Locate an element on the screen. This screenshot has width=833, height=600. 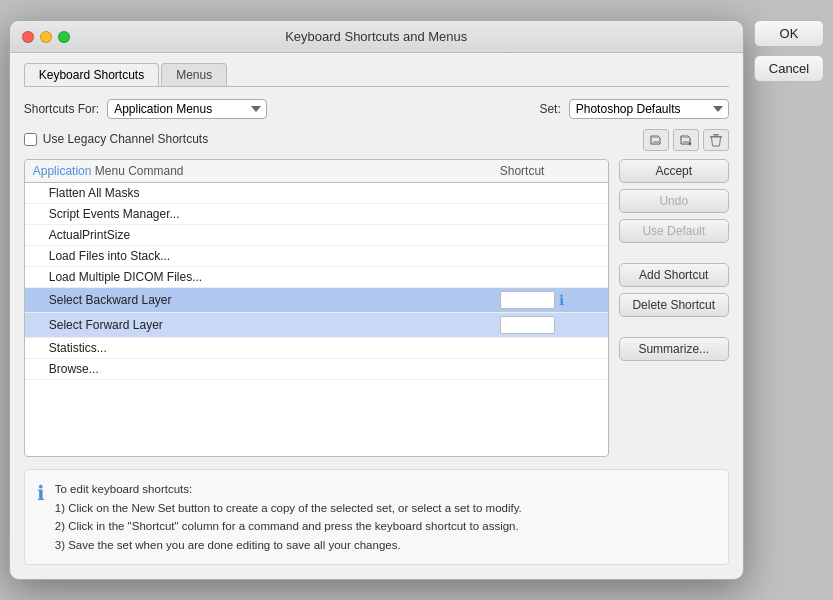
col-command-blue: Application is located at coordinates (62, 171).